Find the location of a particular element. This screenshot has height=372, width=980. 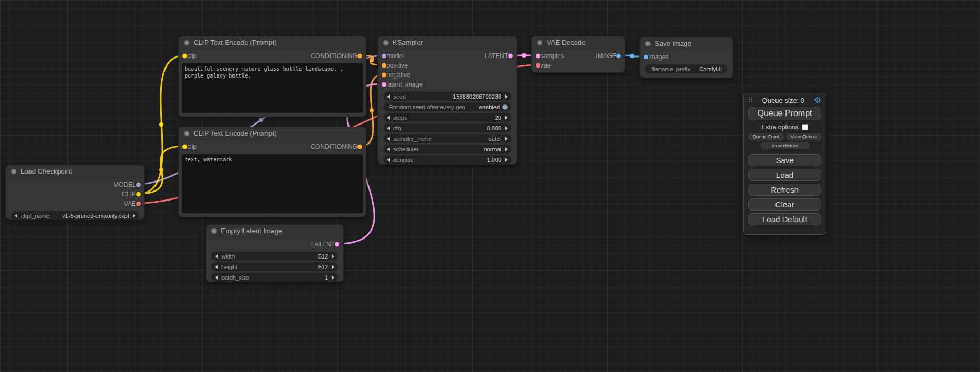

queue-menu-panel: ⠿ Queue size: 0 ⚙ Queue Prompt Extra opt… is located at coordinates (784, 164).